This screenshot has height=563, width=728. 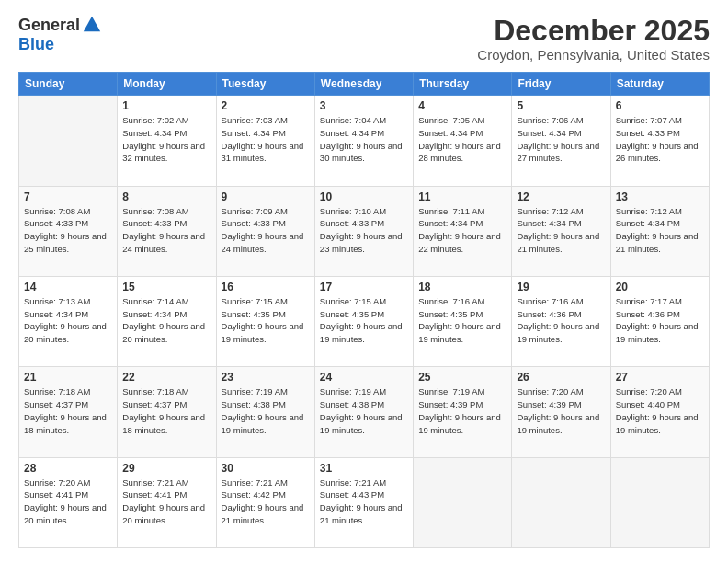 I want to click on sunrise: Sunrise: 7:15 AM, so click(x=255, y=302).